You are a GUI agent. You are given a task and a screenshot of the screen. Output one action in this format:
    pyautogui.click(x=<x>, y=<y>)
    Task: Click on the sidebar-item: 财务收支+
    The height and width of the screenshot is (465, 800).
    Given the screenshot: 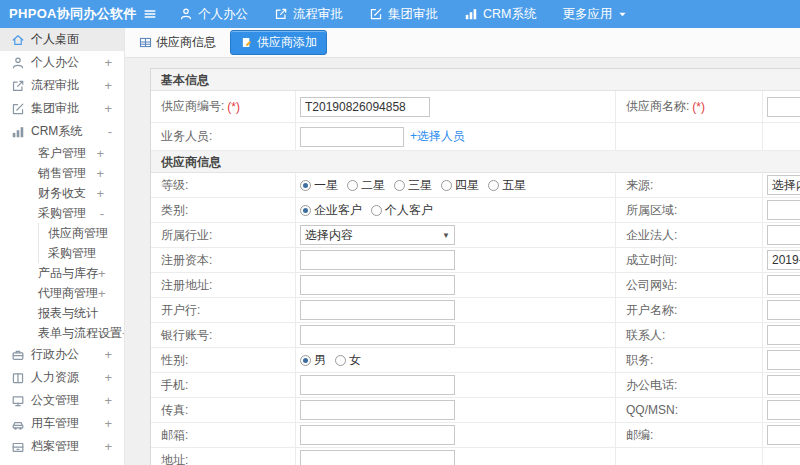 What is the action you would take?
    pyautogui.click(x=62, y=193)
    